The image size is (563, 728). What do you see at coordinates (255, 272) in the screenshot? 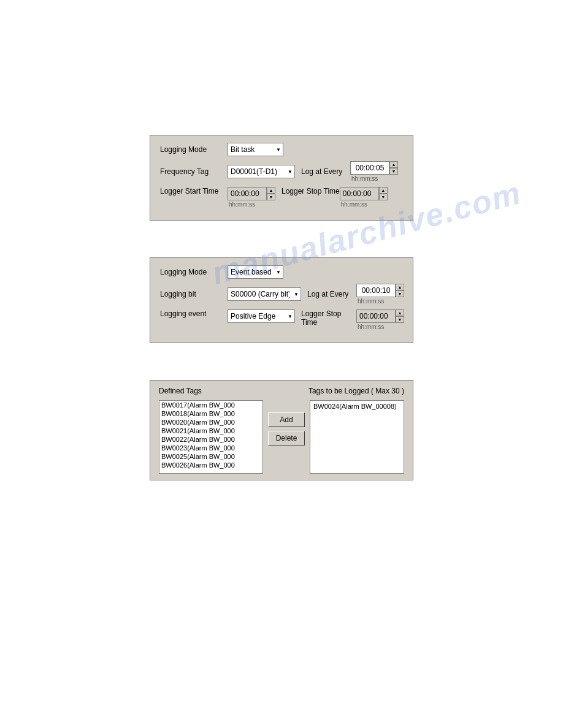
I see `logging-mode-select-2: Bit task Time based Event based` at bounding box center [255, 272].